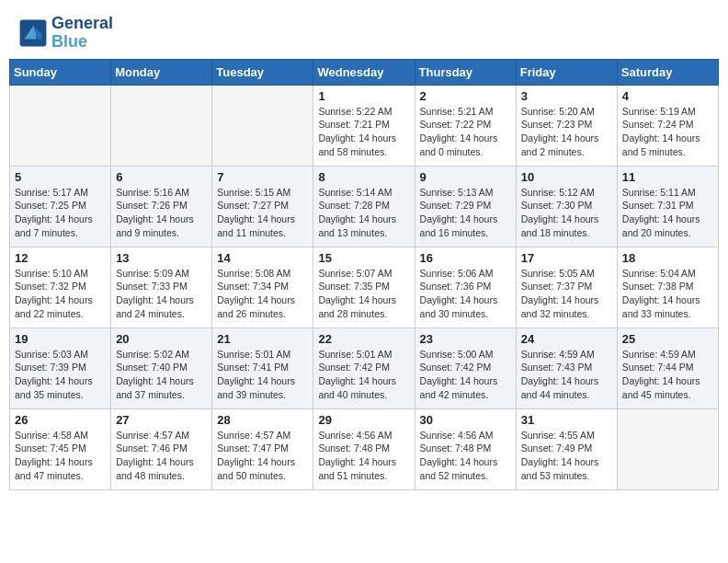 The image size is (728, 563). I want to click on calendar-day-cell: 9Sunrise: 5:13 AMSunset: 7:29 PMDaylight…, so click(465, 206).